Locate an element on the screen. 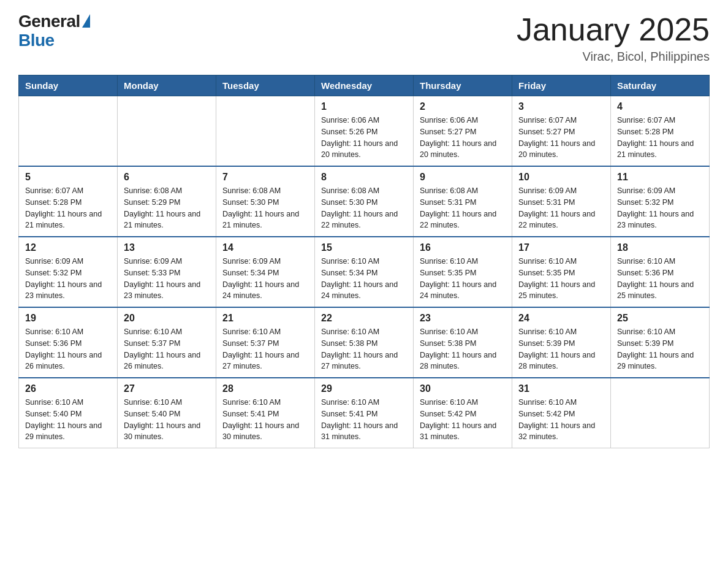 This screenshot has width=728, height=563. day-number: 29 is located at coordinates (364, 389).